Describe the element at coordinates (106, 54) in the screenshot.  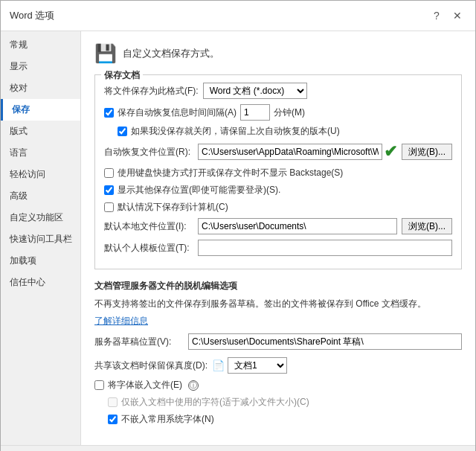
I see `save-icon: 💾` at that location.